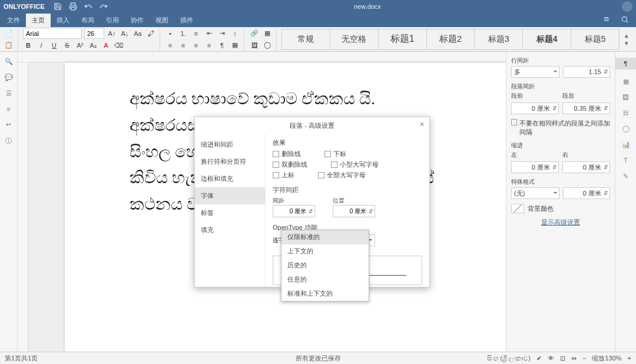 The height and width of the screenshot is (364, 636). What do you see at coordinates (630, 358) in the screenshot?
I see `zoom-in-icon: +` at bounding box center [630, 358].